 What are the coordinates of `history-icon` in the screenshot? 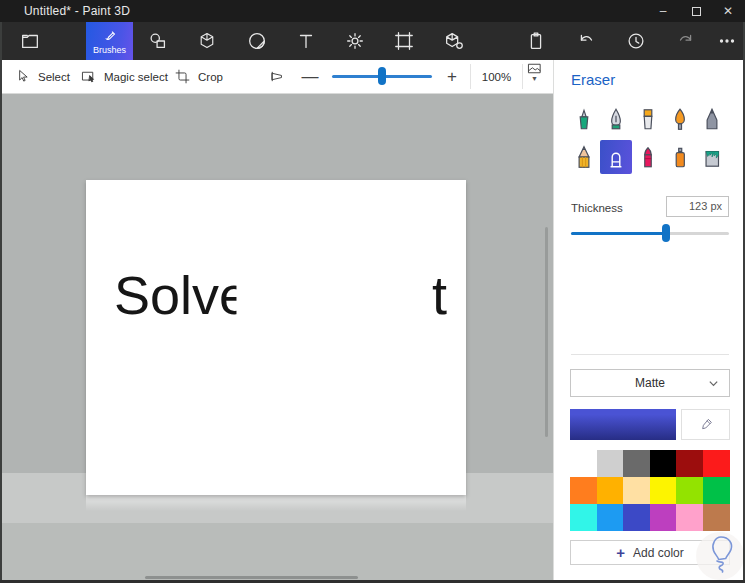 It's located at (636, 41).